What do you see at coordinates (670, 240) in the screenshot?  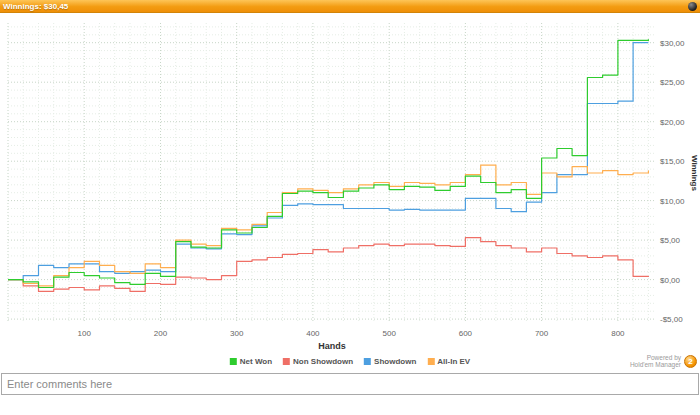 I see `y-tick-label: $5,00` at bounding box center [670, 240].